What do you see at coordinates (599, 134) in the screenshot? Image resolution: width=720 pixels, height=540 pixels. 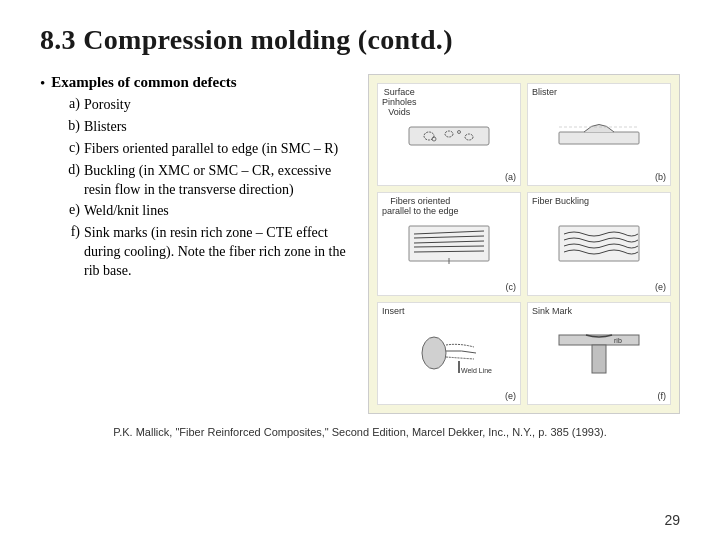 I see `blister-illustration` at bounding box center [599, 134].